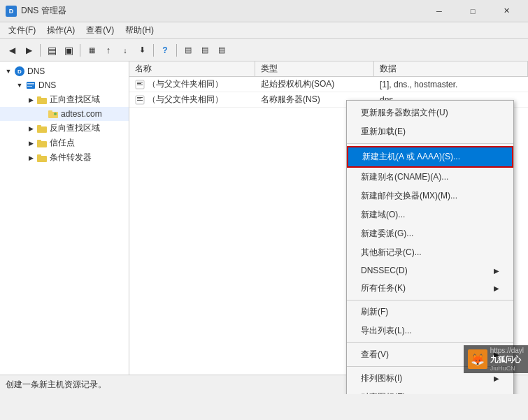 The image size is (528, 420). I want to click on tree-item-dns-server: ▼ DNS, so click(64, 85).